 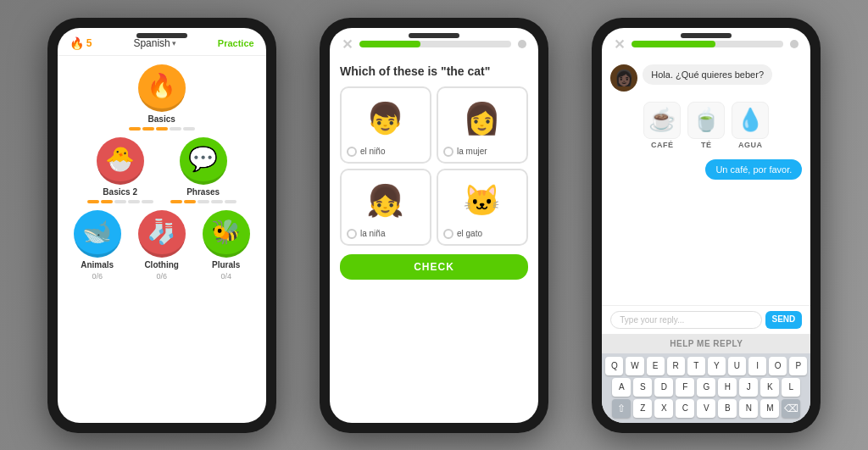 What do you see at coordinates (352, 234) in the screenshot?
I see `nina-radio` at bounding box center [352, 234].